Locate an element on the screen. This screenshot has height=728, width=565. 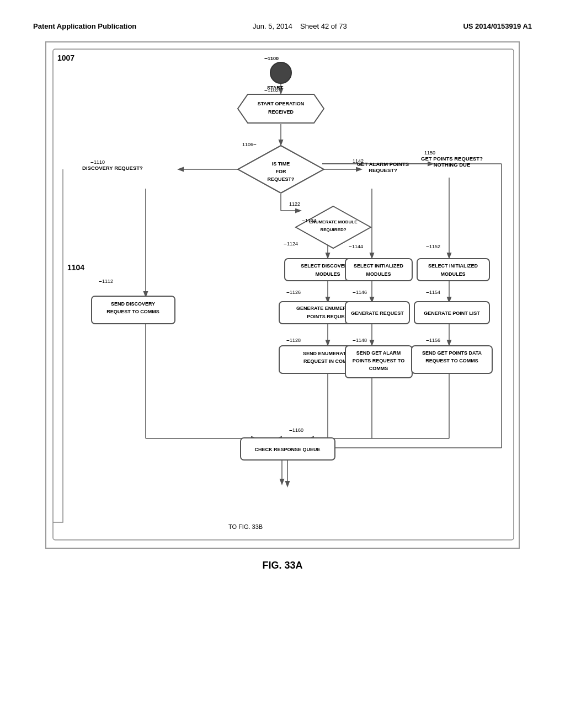
label-1144: ‒1144 is located at coordinates (356, 247).